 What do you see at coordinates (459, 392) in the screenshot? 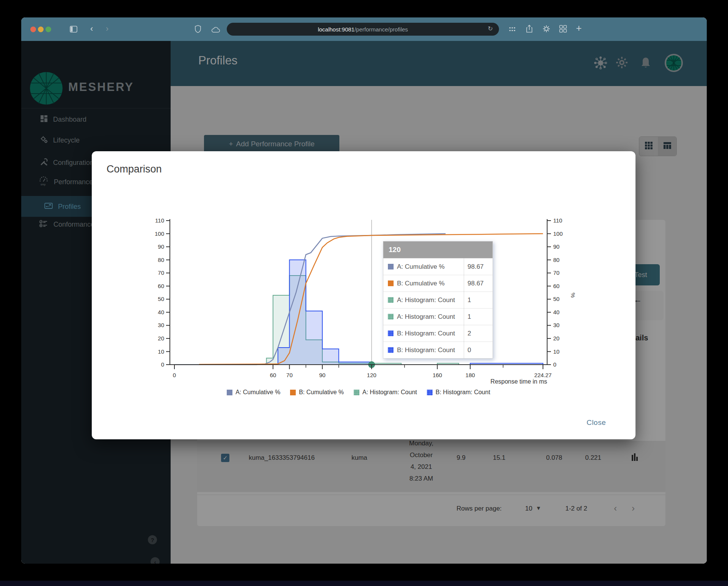
I see `legend-item: B: Histogram: Count` at bounding box center [459, 392].